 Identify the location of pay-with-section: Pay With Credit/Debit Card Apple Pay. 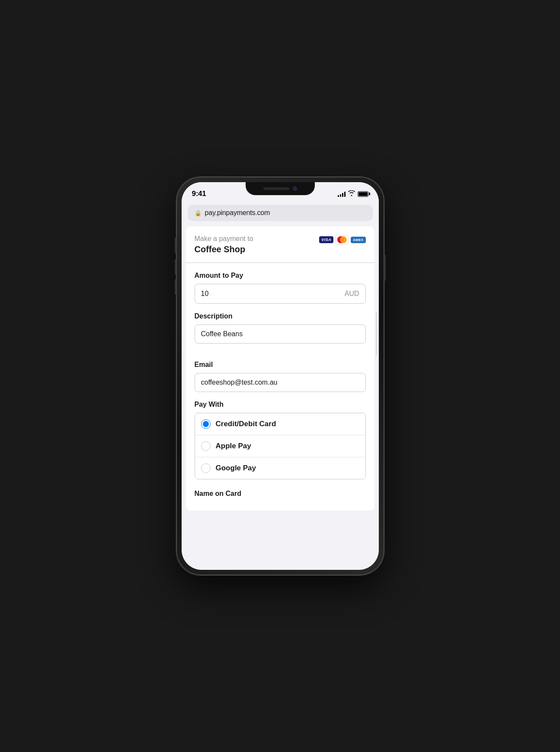
(280, 440).